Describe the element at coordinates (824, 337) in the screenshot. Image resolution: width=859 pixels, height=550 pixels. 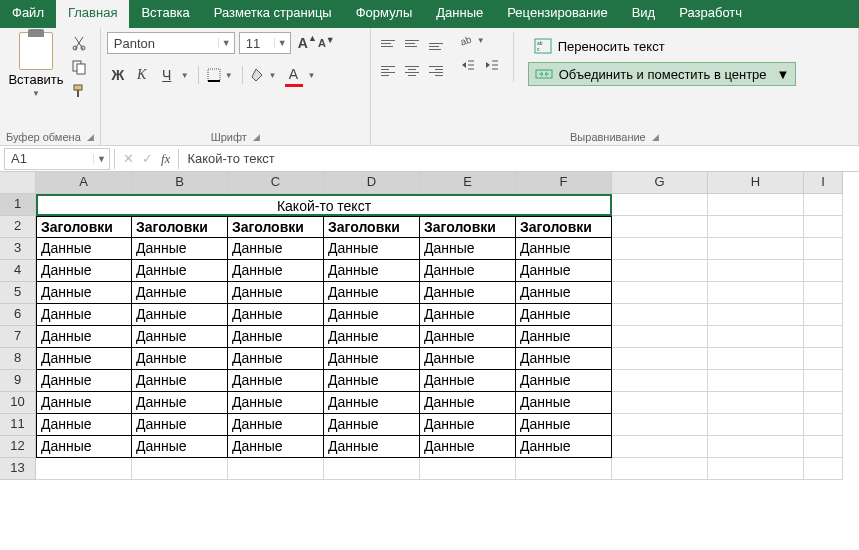
I see `cell-I7` at that location.